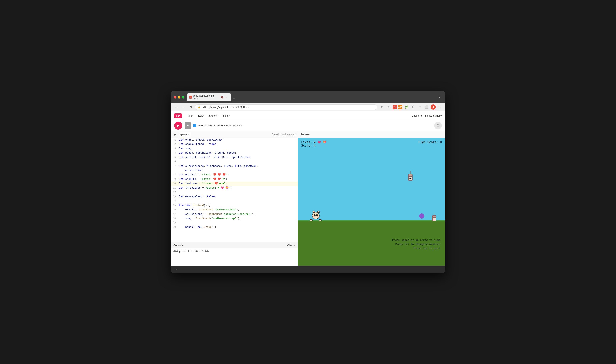 The width and height of the screenshot is (616, 364). I want to click on bottom-bar: >, so click(308, 269).